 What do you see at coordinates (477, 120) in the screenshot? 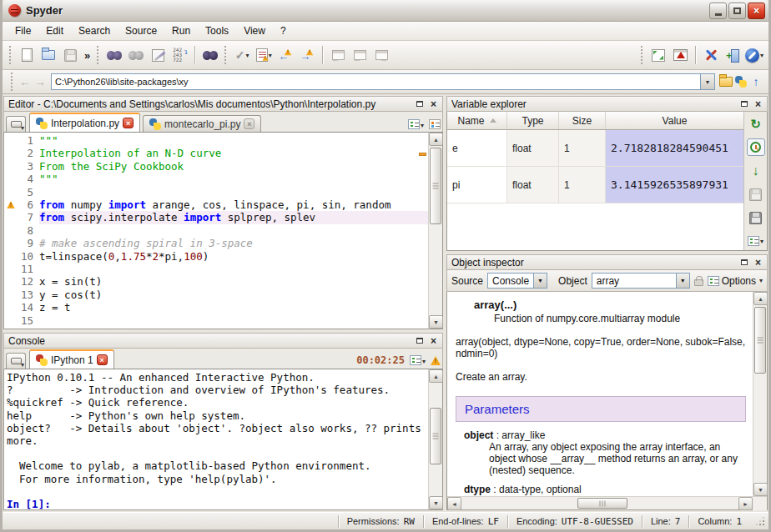
I see `column-header-name: Name` at bounding box center [477, 120].